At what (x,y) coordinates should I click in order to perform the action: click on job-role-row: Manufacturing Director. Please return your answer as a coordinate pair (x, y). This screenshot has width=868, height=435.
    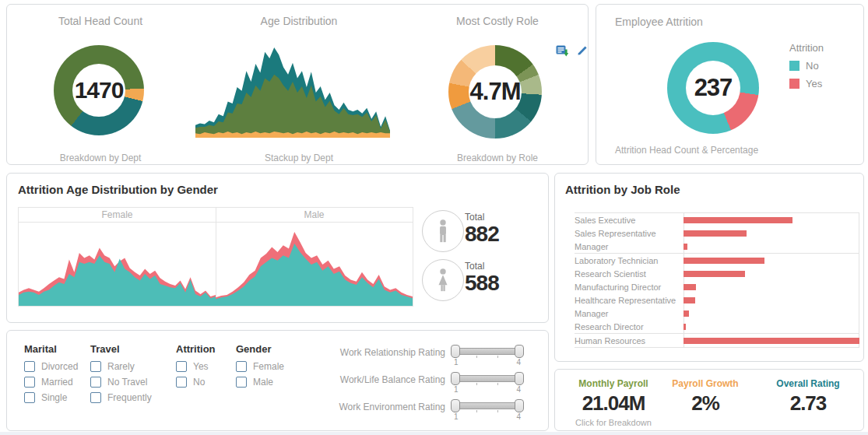
    Looking at the image, I should click on (717, 286).